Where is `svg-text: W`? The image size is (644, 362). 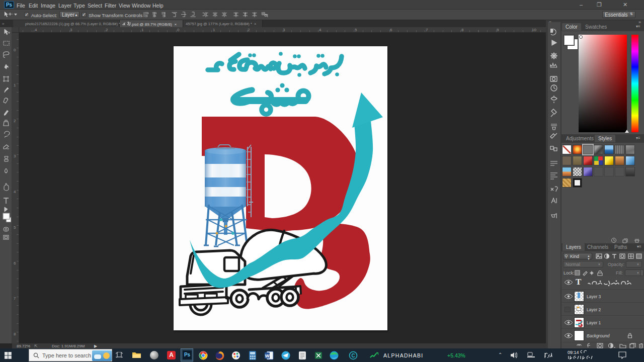 svg-text: W is located at coordinates (267, 355).